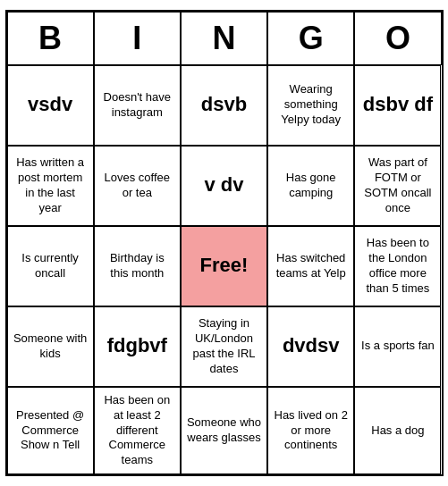 This screenshot has width=448, height=486. Describe the element at coordinates (397, 347) in the screenshot. I see `bingo-cell-19: Is a sports fan` at that location.